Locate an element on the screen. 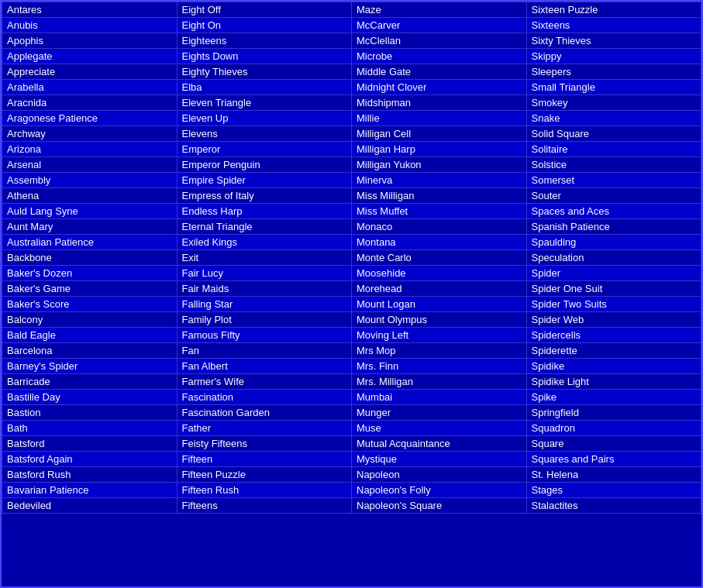  table-cell: Minerva is located at coordinates (439, 181).